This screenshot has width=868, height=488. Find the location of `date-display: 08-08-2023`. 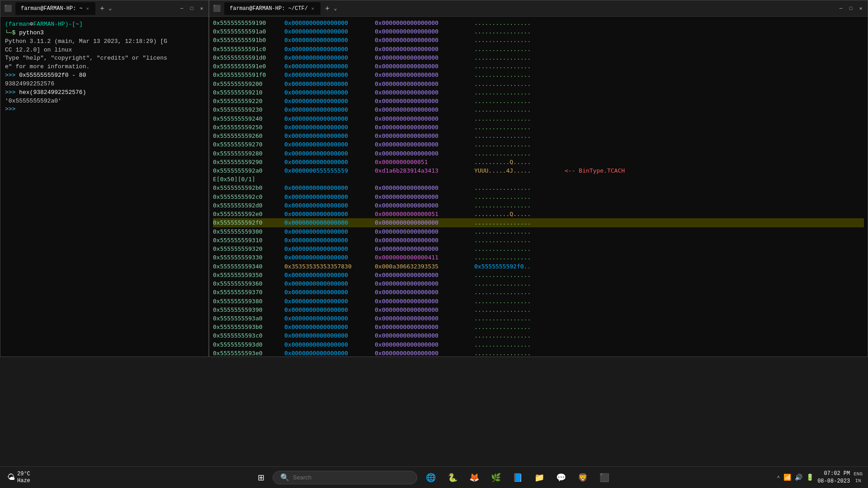

date-display: 08-08-2023 is located at coordinates (834, 482).